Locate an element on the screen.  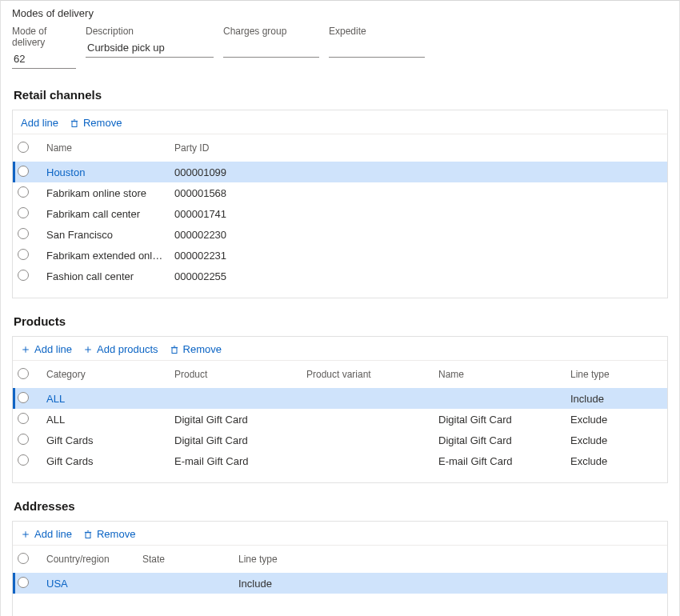
addresses-remove: Remove is located at coordinates (109, 534).